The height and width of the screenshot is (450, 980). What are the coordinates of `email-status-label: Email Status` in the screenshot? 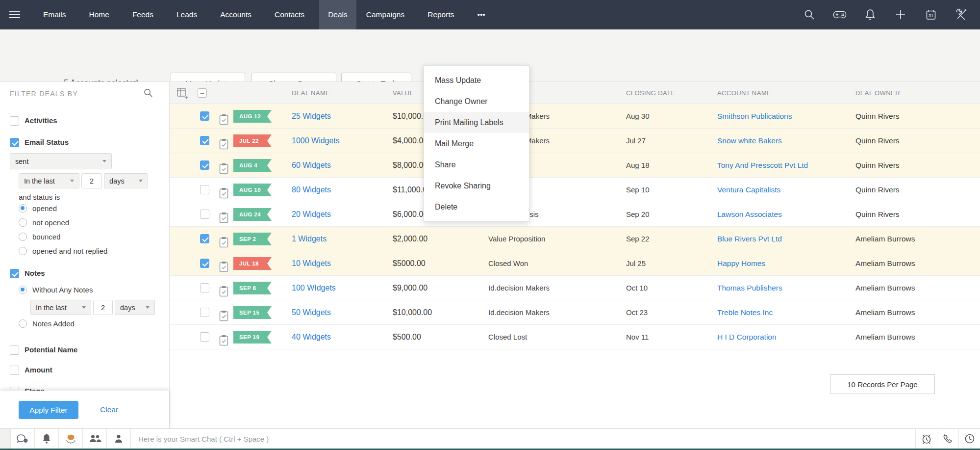 It's located at (47, 142).